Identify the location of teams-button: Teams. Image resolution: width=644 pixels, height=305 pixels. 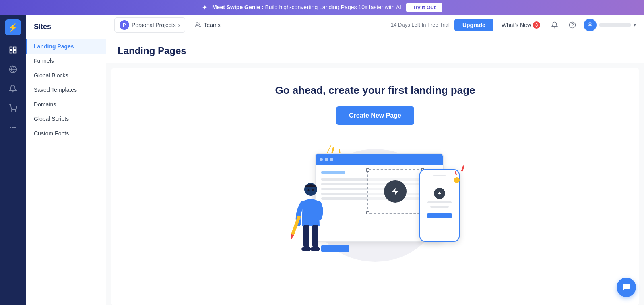
(208, 25).